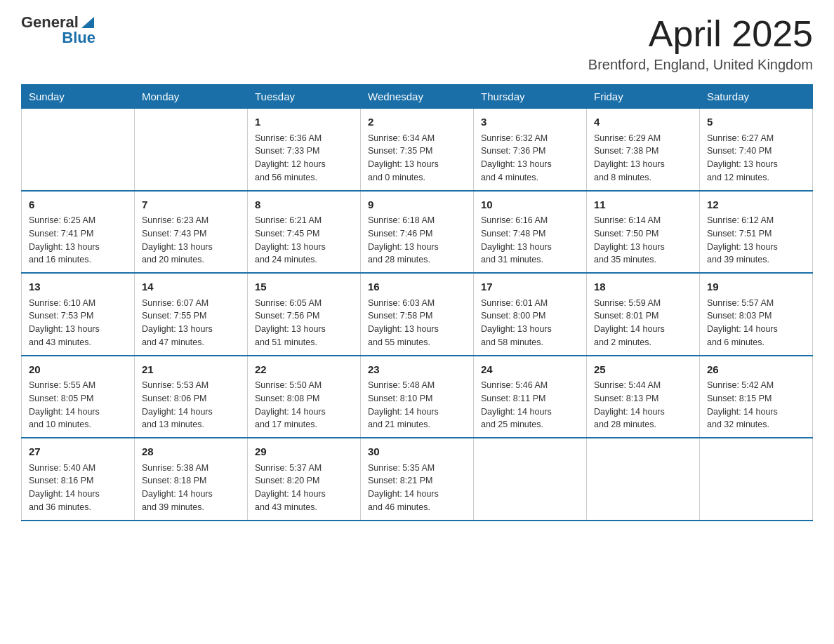  Describe the element at coordinates (531, 314) in the screenshot. I see `calendar-cell: 17Sunrise: 6:01 AM Sunset: 8:00 PM Dayli…` at that location.